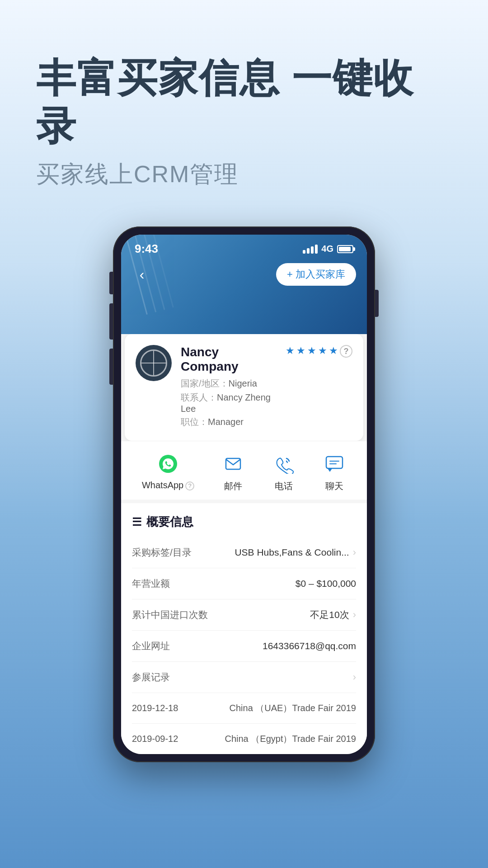 The width and height of the screenshot is (488, 868). What do you see at coordinates (346, 351) in the screenshot?
I see `rating-help-icon: ?` at bounding box center [346, 351].